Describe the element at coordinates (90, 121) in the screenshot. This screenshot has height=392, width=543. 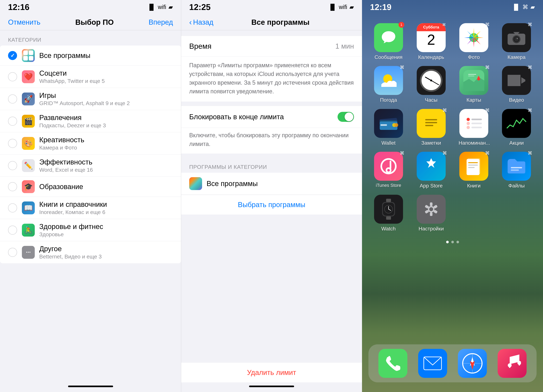
I see `list-item-entertainment: 🎬 Развлечения Подкасты, Deezer и еще 3` at that location.